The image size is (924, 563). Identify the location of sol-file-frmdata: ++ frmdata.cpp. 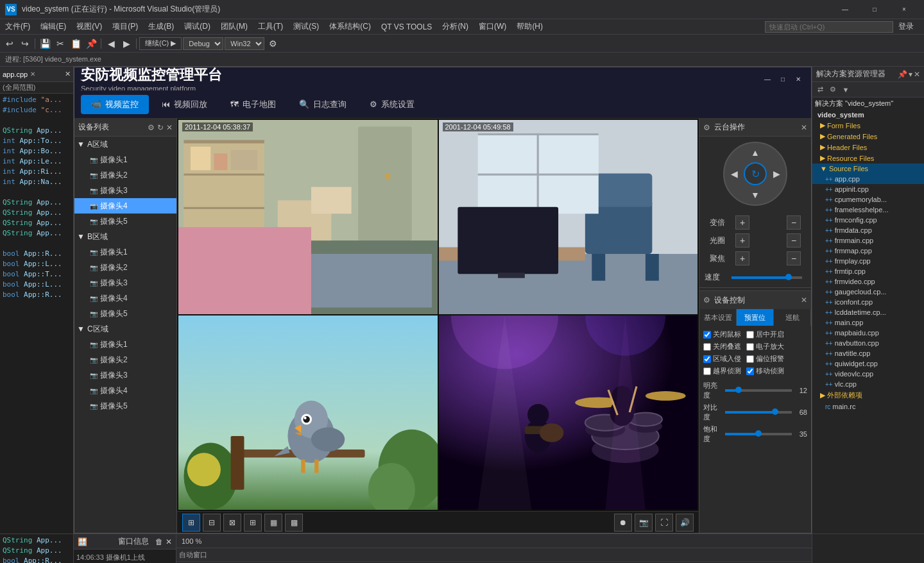
(868, 230).